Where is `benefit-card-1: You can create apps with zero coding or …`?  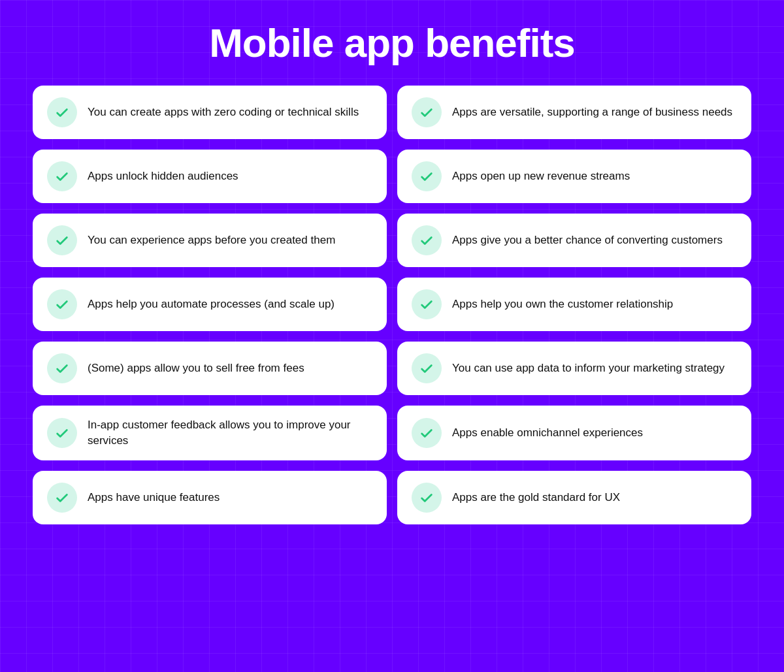
benefit-card-1: You can create apps with zero coding or … is located at coordinates (210, 112).